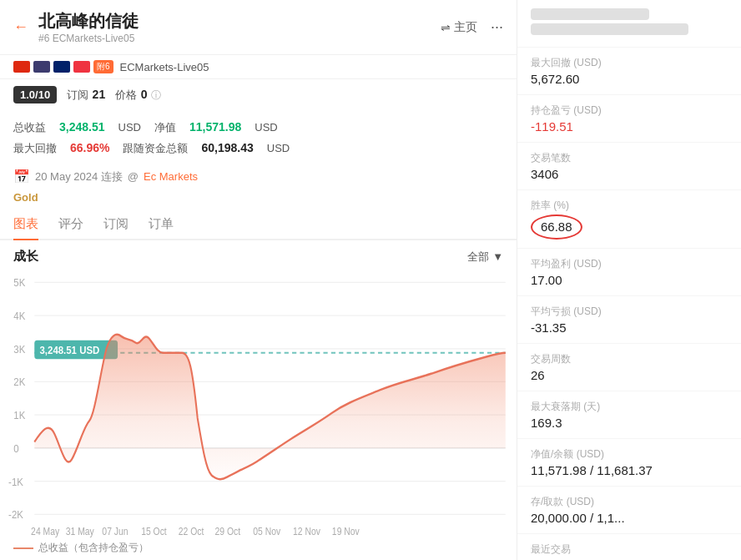 The height and width of the screenshot is (560, 741). What do you see at coordinates (472, 27) in the screenshot?
I see `header-actions: ⇌ 主页 ···` at bounding box center [472, 27].